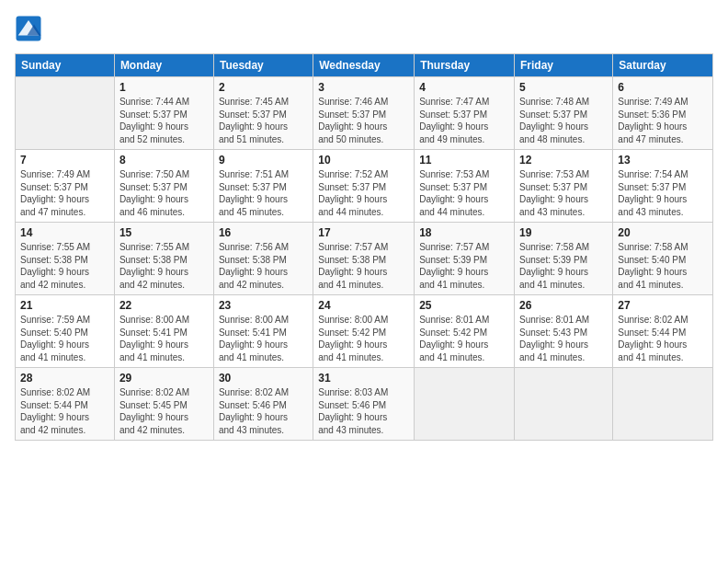 The height and width of the screenshot is (563, 728). What do you see at coordinates (263, 160) in the screenshot?
I see `day-number: 9` at bounding box center [263, 160].